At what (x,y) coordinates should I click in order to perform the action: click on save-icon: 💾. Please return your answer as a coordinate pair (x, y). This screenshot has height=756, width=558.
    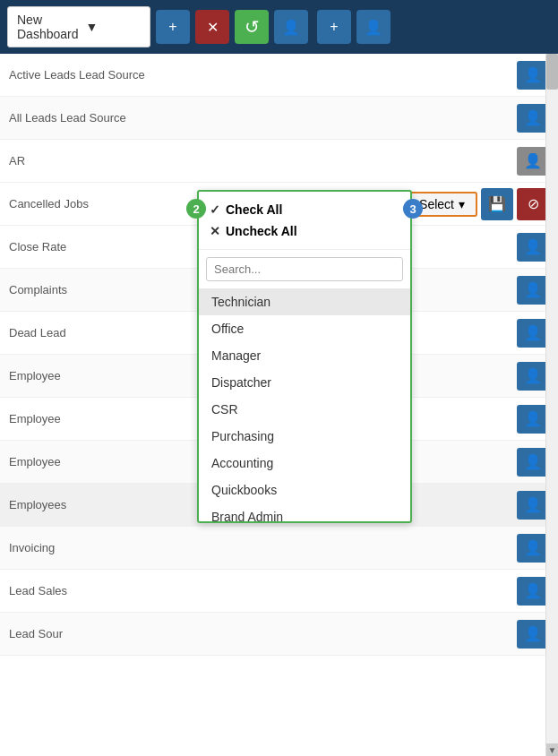
    Looking at the image, I should click on (497, 204).